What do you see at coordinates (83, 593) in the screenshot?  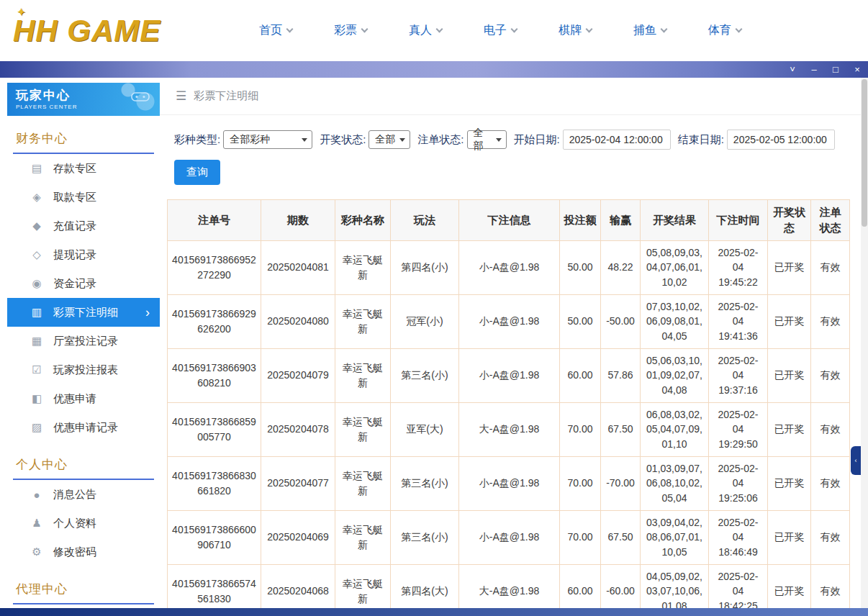 I see `sidebar-section-title: 代理中心` at bounding box center [83, 593].